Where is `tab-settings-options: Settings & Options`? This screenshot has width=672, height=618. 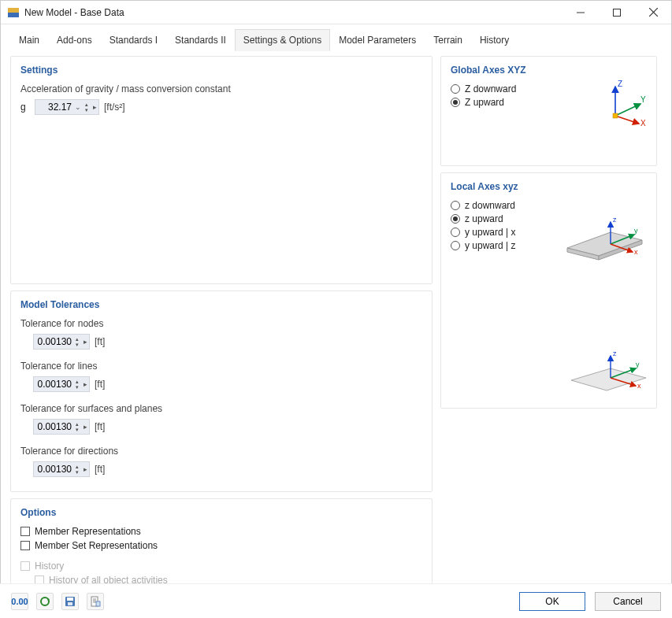
tab-settings-options: Settings & Options is located at coordinates (282, 40).